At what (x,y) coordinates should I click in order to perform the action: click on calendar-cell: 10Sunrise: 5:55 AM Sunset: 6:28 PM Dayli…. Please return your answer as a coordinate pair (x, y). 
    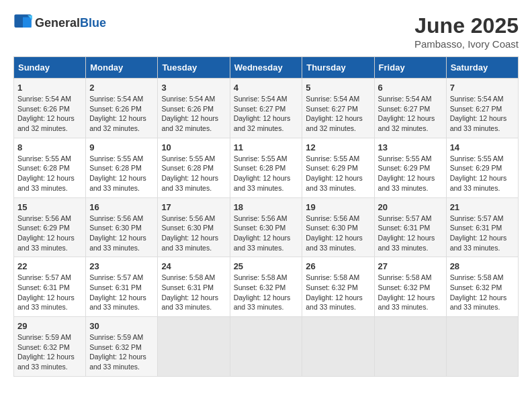
    Looking at the image, I should click on (193, 168).